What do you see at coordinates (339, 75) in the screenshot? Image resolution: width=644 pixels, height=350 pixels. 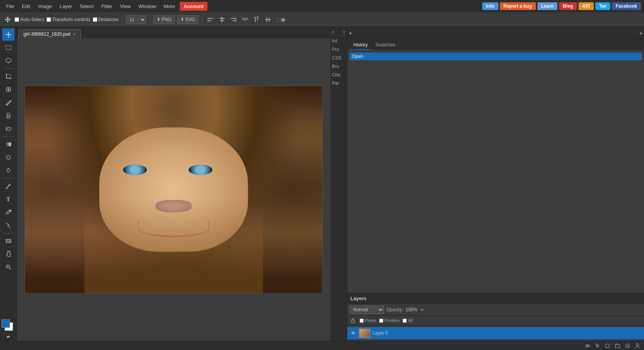 I see `info-cha-label: Cha` at bounding box center [339, 75].